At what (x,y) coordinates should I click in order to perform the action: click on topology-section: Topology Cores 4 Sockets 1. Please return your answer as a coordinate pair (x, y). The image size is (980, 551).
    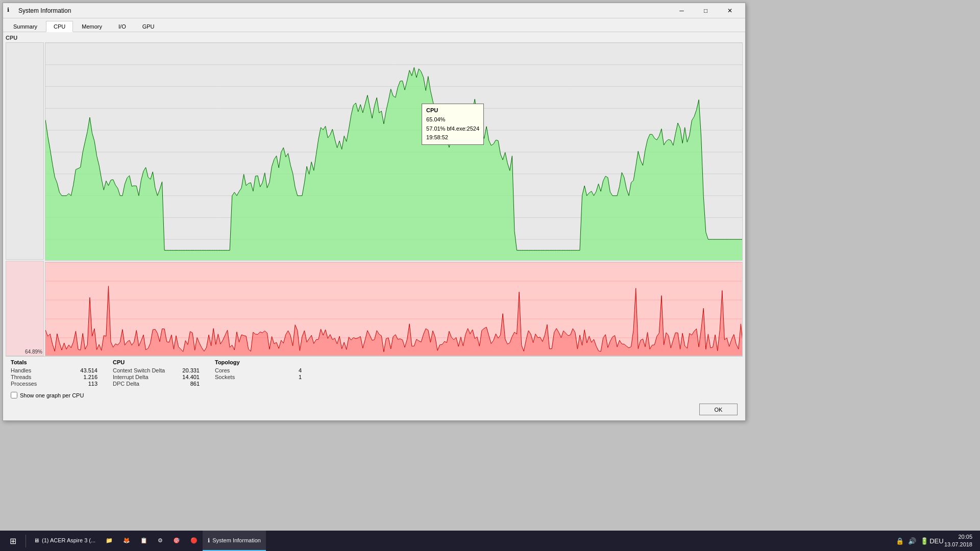
    Looking at the image, I should click on (258, 373).